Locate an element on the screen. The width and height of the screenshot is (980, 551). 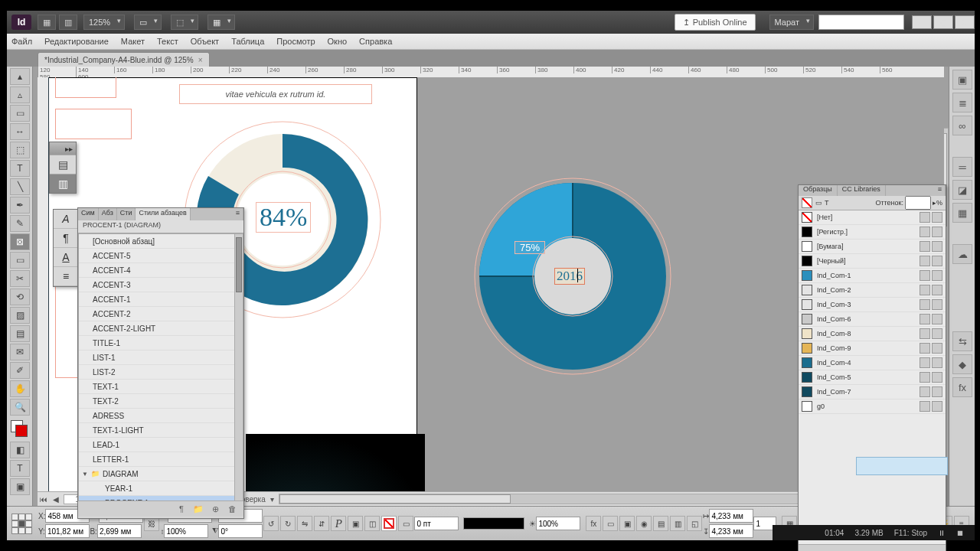
text-wrap-shape-icon: ◉ is located at coordinates (644, 523).